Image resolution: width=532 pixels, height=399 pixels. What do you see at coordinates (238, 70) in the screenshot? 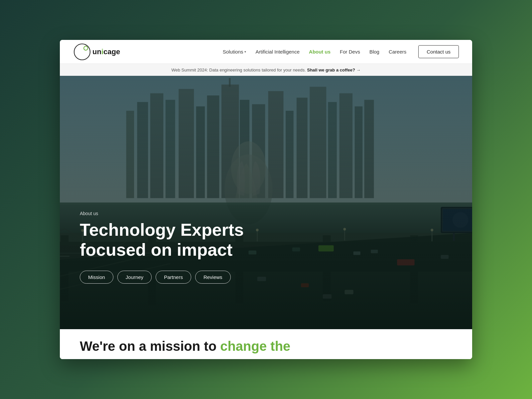
I see `announcement-text: Web Summit 2024: Data engineering soluti…` at bounding box center [238, 70].